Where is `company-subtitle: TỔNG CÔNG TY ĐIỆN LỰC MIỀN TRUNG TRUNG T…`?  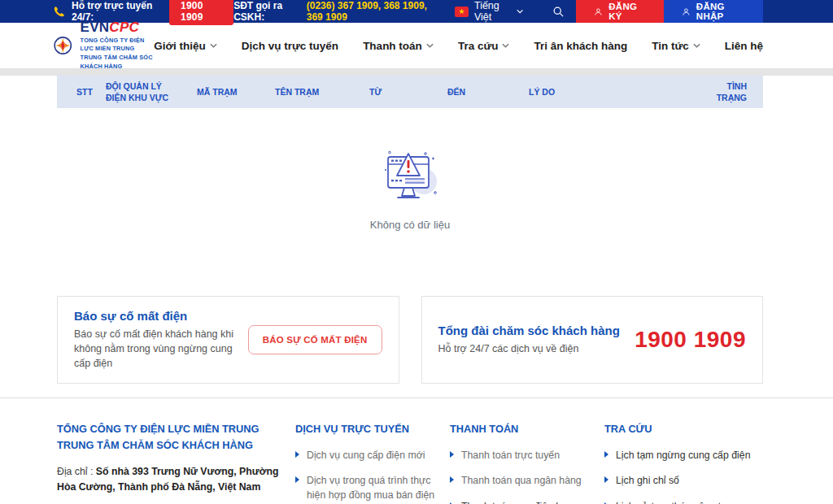 company-subtitle: TỔNG CÔNG TY ĐIỆN LỰC MIỀN TRUNG TRUNG T… is located at coordinates (117, 54).